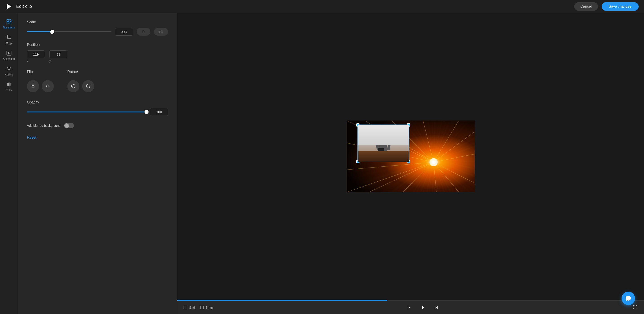  Describe the element at coordinates (410, 156) in the screenshot. I see `video-preview` at that location.